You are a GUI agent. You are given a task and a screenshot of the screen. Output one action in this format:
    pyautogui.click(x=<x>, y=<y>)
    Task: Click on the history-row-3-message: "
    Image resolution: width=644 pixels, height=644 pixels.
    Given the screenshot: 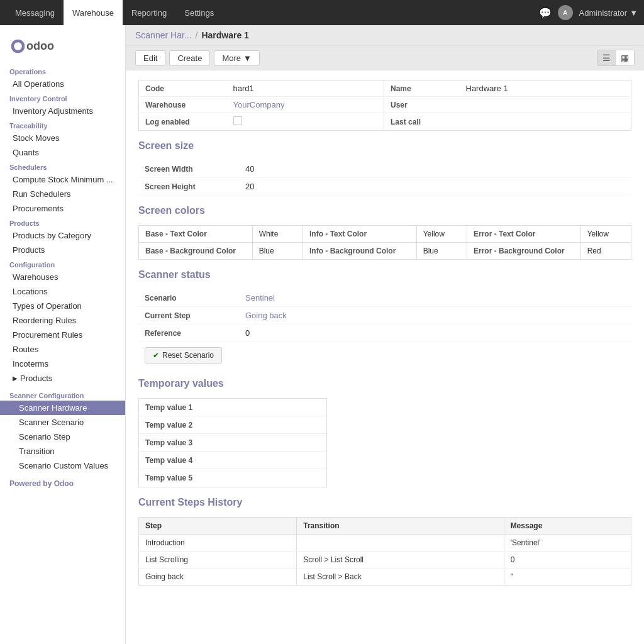 What is the action you would take?
    pyautogui.click(x=567, y=577)
    